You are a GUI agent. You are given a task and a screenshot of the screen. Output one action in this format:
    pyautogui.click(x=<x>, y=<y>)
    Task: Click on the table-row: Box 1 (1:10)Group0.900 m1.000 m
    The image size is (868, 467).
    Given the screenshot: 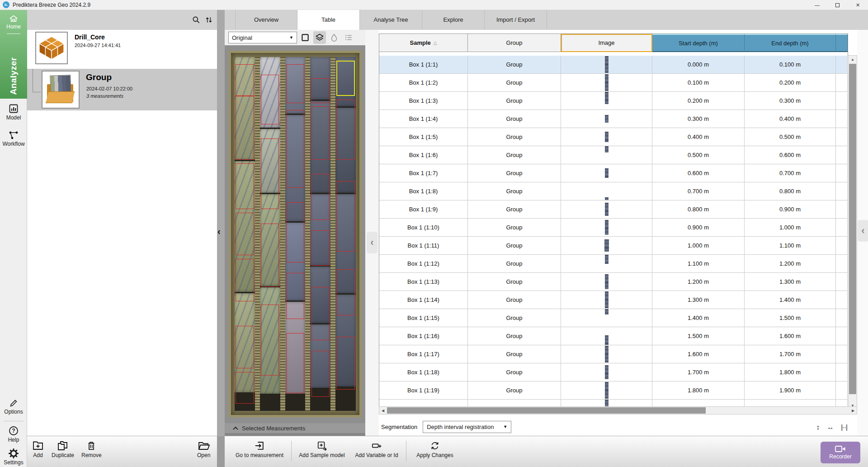 What is the action you would take?
    pyautogui.click(x=614, y=228)
    